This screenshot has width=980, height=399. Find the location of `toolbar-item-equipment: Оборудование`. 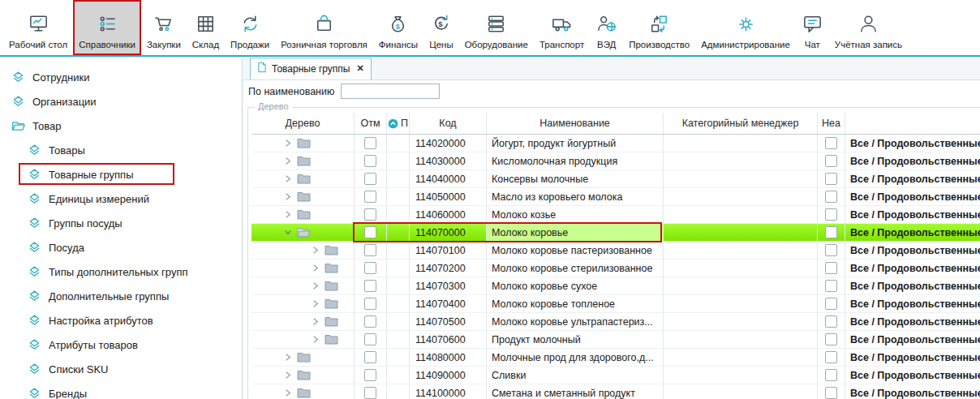

toolbar-item-equipment: Оборудование is located at coordinates (496, 28).